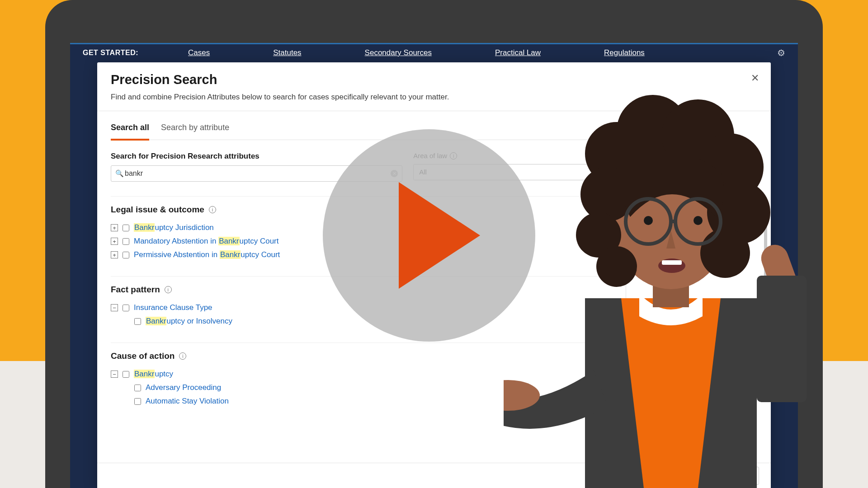 Image resolution: width=868 pixels, height=488 pixels. What do you see at coordinates (362, 356) in the screenshot?
I see `section-title-cause: Cause of action i` at bounding box center [362, 356].